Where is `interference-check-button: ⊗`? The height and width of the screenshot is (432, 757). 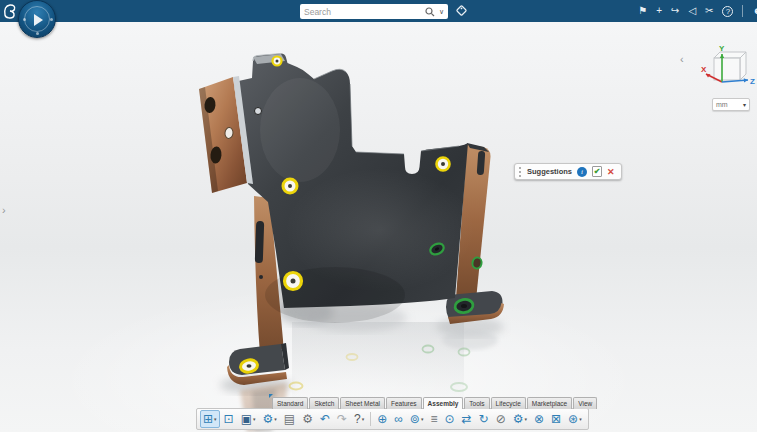
interference-check-button: ⊗ is located at coordinates (539, 419).